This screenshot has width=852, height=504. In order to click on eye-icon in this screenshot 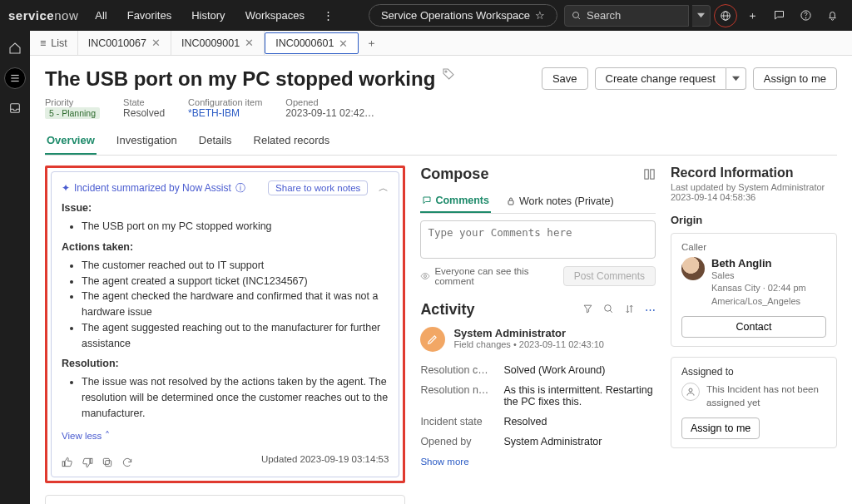, I will do `click(425, 276)`.